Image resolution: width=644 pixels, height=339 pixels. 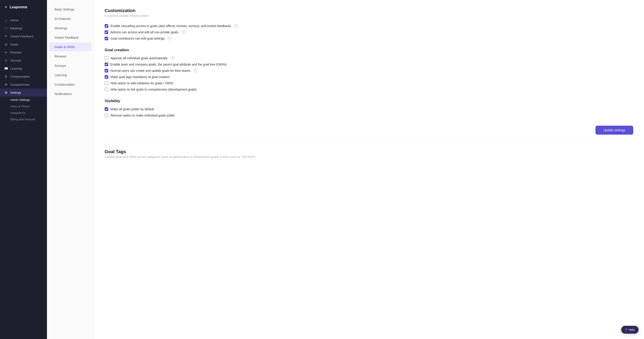 I want to click on goal-creation-checkboxes: Approve all individual goals automatical…, so click(x=369, y=74).